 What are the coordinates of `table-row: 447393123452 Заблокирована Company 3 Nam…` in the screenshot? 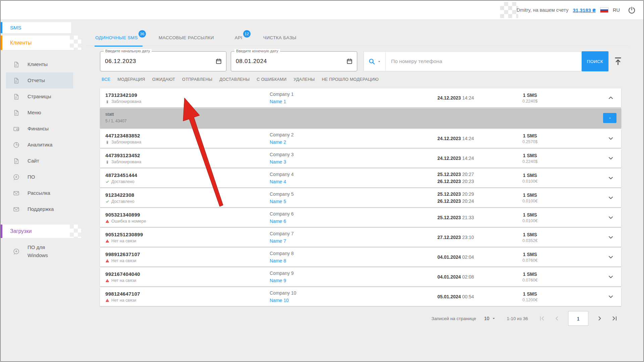 It's located at (361, 158).